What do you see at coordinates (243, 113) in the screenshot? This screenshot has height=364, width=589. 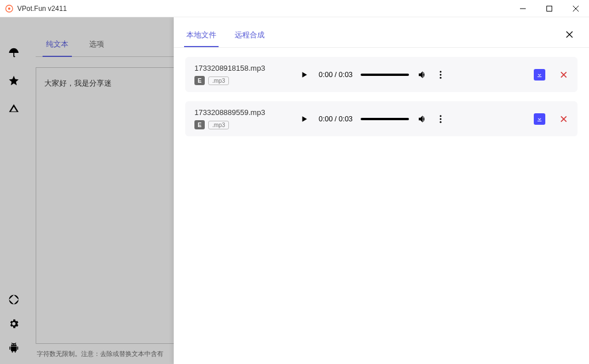 I see `file-name: 1733208889559.mp3` at bounding box center [243, 113].